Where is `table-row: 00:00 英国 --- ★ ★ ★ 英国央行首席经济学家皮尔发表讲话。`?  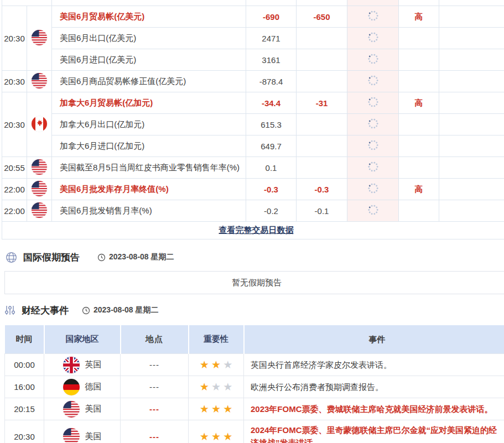
table-row: 00:00 英国 --- ★ ★ ★ 英国央行首席经济学家皮尔发表讲话。 is located at coordinates (254, 365).